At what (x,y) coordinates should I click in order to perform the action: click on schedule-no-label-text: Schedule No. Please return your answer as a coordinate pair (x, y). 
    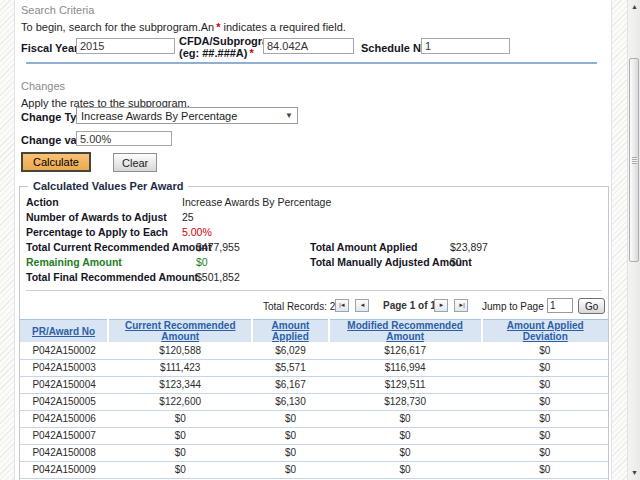
    Looking at the image, I should click on (394, 48).